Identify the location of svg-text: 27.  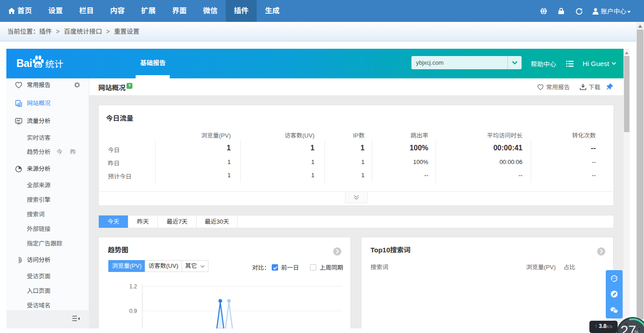
(628, 328).